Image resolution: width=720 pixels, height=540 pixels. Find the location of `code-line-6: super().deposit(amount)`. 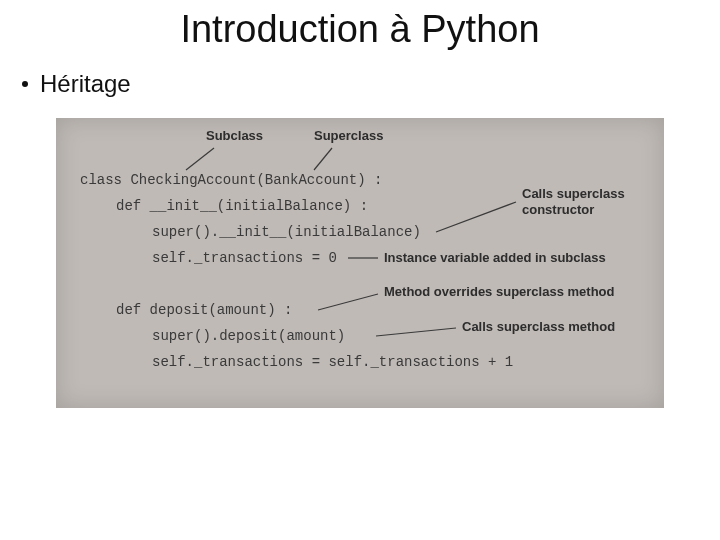

code-line-6: super().deposit(amount) is located at coordinates (248, 336).